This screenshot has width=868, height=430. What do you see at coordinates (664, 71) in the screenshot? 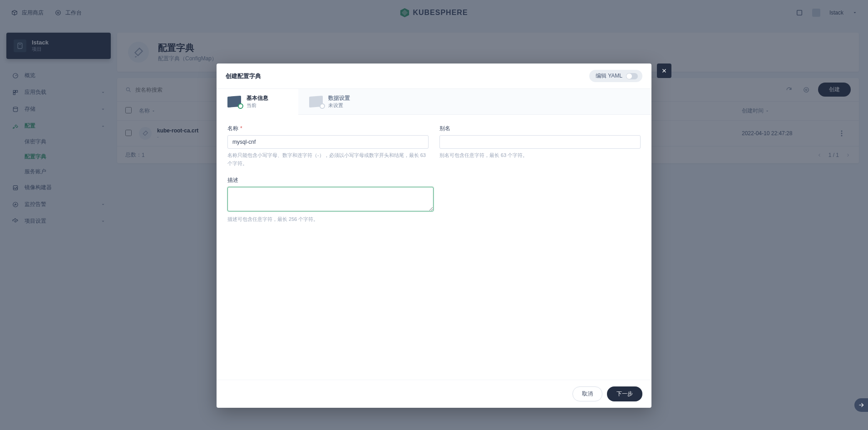
I see `close-icon` at bounding box center [664, 71].